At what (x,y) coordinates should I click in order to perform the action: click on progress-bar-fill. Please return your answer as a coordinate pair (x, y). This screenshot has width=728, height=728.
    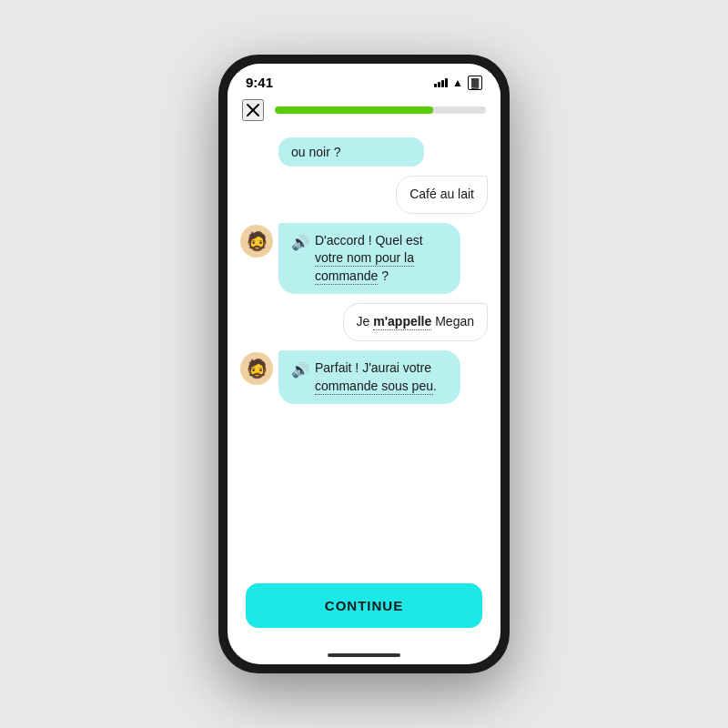
    Looking at the image, I should click on (354, 110).